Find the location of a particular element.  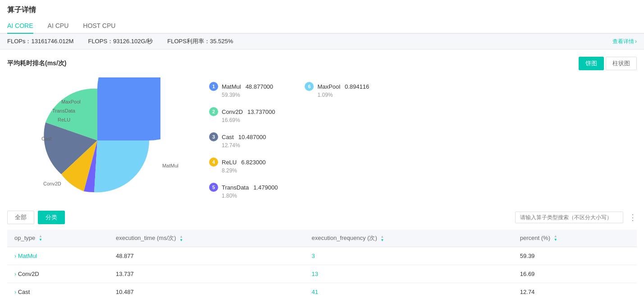

cell-execution-time: 48.877 is located at coordinates (206, 256).